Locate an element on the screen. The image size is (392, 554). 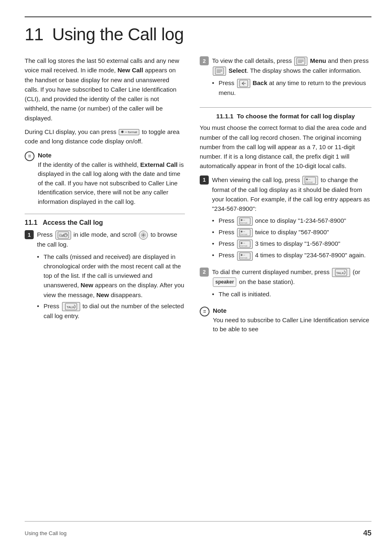
step-2-top-bullets: Press Back at any time to return to the … is located at coordinates (292, 88).